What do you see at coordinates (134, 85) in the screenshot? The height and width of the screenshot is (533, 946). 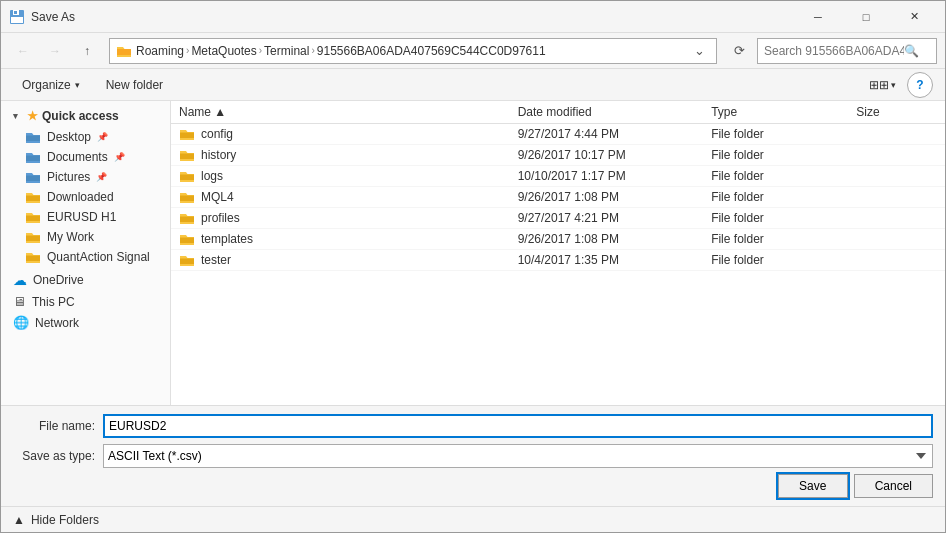 I see `new-folder-button: New folder` at bounding box center [134, 85].